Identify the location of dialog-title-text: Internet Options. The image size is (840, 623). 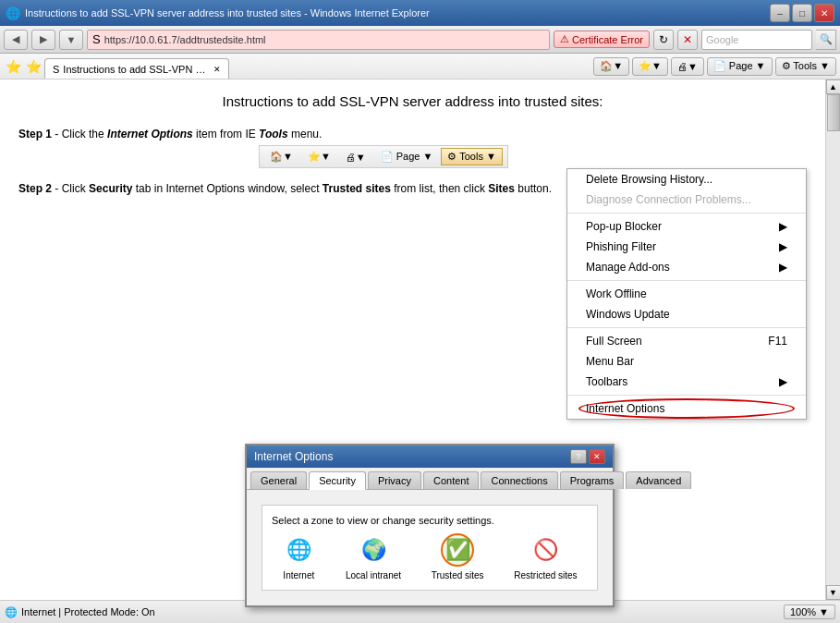
(294, 457).